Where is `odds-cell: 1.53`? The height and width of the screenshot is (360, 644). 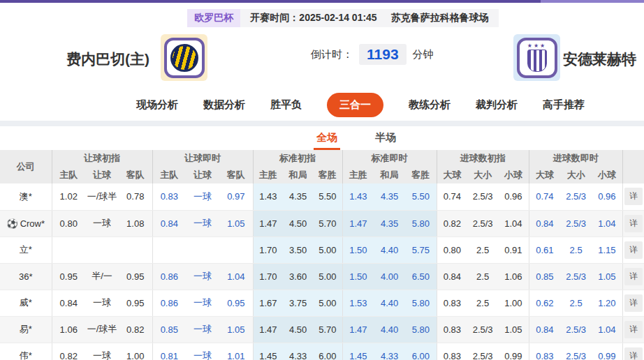 odds-cell: 1.53 is located at coordinates (358, 303).